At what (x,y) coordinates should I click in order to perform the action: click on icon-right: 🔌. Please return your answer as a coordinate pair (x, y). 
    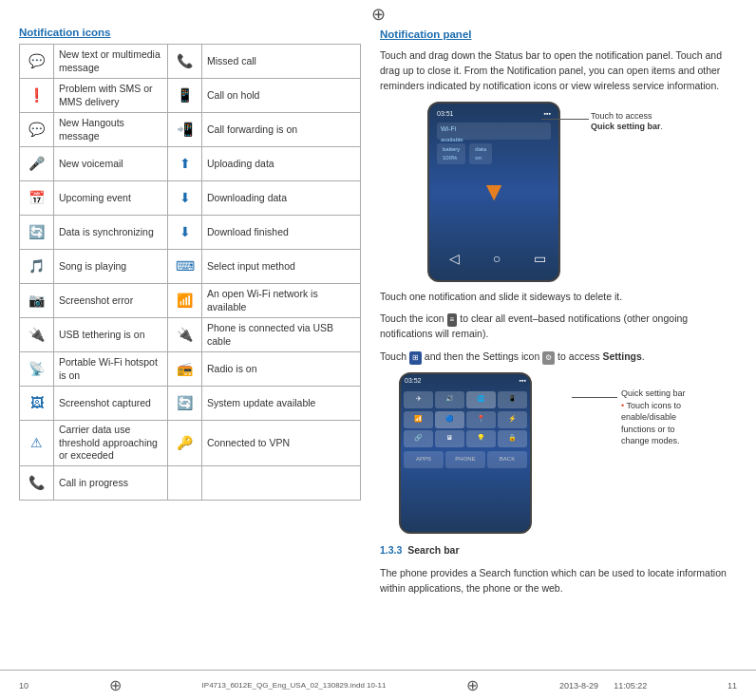
    Looking at the image, I should click on (185, 335).